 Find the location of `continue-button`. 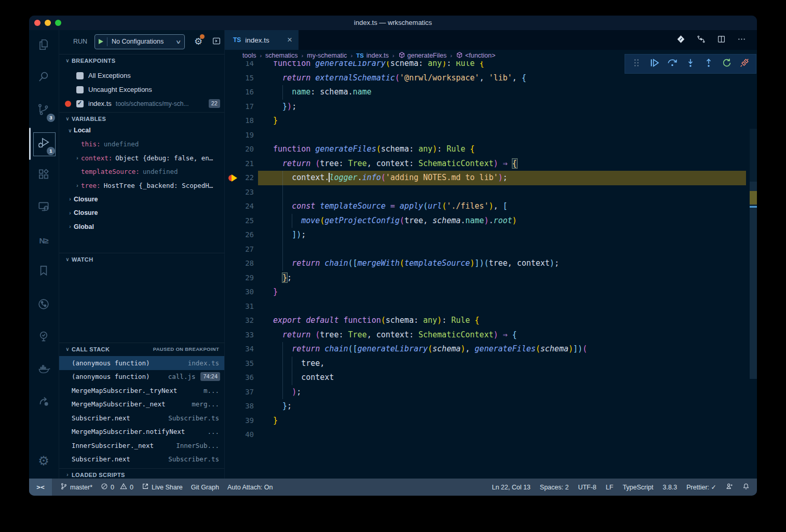

continue-button is located at coordinates (655, 64).